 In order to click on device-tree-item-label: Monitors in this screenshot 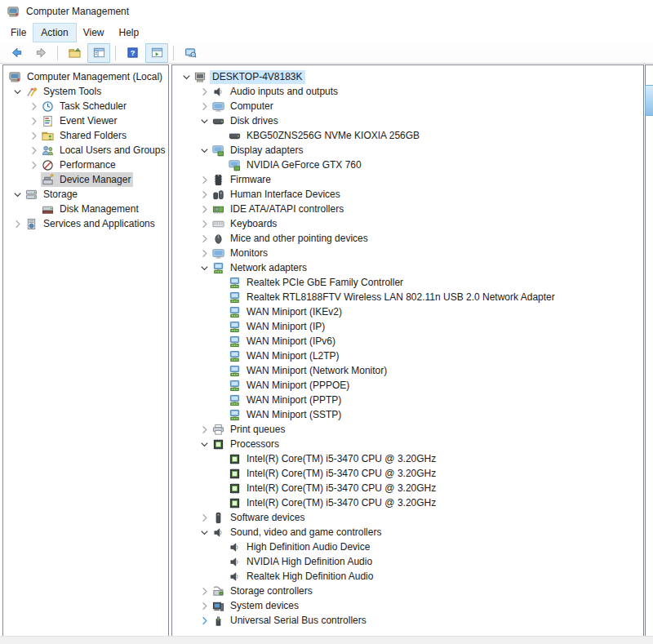, I will do `click(249, 253)`.